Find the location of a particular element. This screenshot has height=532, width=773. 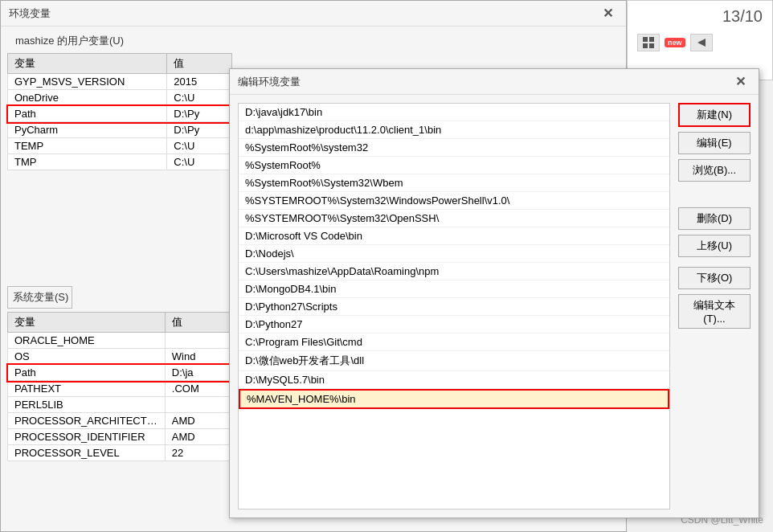

path-list-item: %MAVEN_HOME%\bin is located at coordinates (454, 399).